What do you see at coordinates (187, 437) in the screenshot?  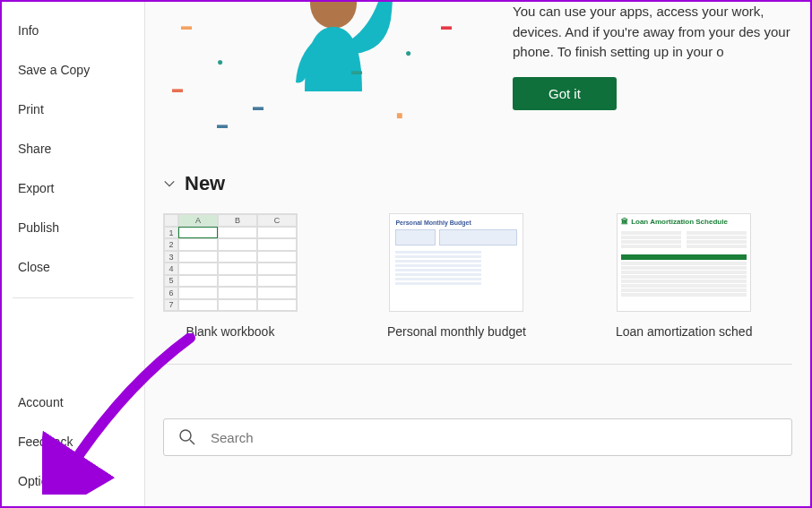 I see `search-icon` at bounding box center [187, 437].